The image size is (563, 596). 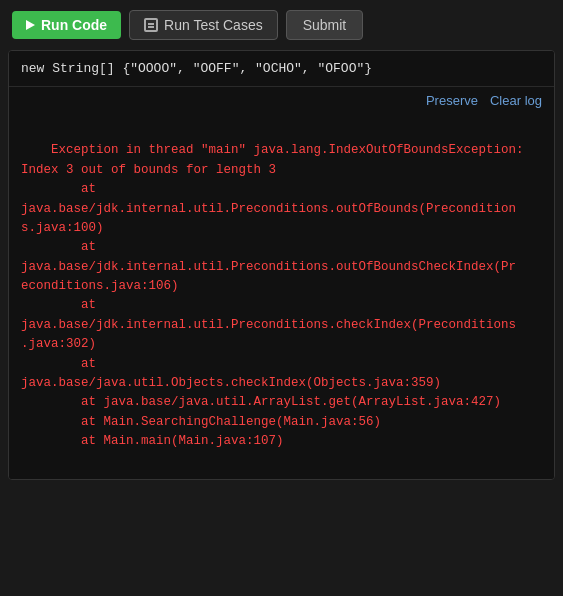 What do you see at coordinates (282, 69) in the screenshot?
I see `output-input-line: new String[] {"OOOO", "OOFF", "OCHO", "O…` at bounding box center [282, 69].